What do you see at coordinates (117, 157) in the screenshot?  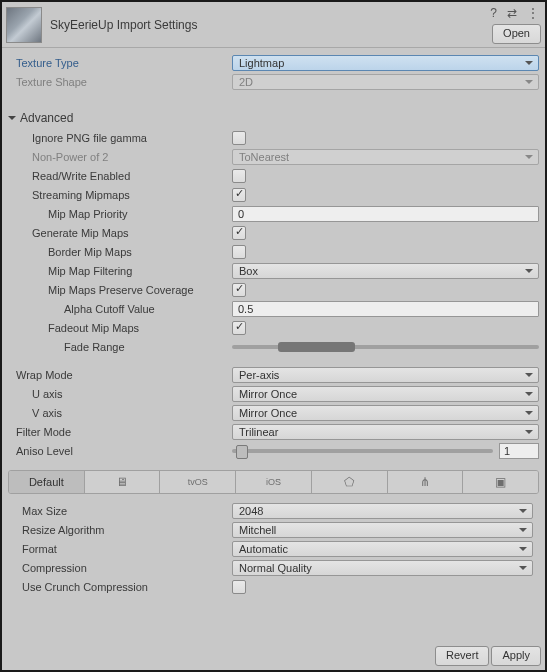 I see `npot-label: Non-Power of 2` at bounding box center [117, 157].